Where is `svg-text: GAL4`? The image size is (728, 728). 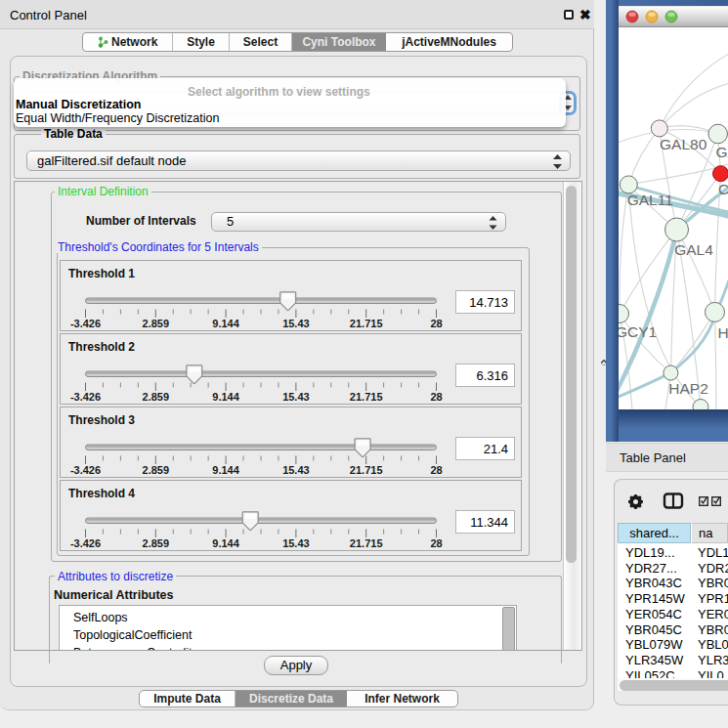
svg-text: GAL4 is located at coordinates (694, 250).